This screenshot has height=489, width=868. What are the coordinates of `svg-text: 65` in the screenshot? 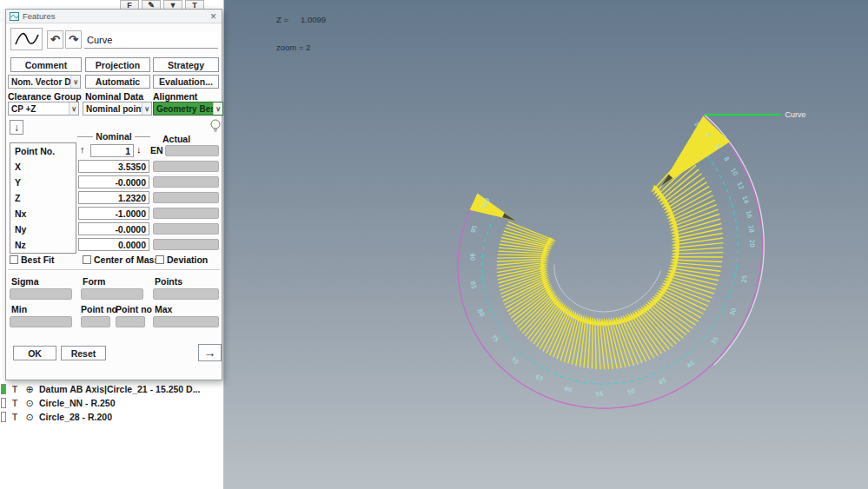 It's located at (539, 379).